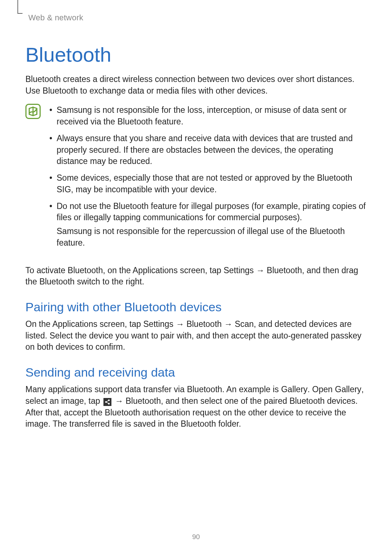 This screenshot has width=392, height=554. Describe the element at coordinates (196, 407) in the screenshot. I see `sending-paragraph: Many applications support data transfer …` at that location.